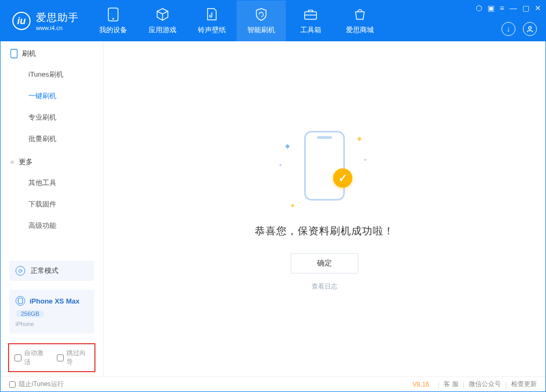 The image size is (546, 392). I want to click on list-icon: ≡, so click(12, 162).